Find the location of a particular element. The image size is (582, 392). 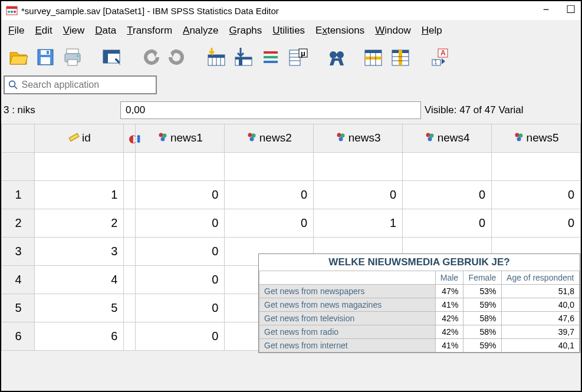

drag-handle-icon: ●●● is located at coordinates (138, 139).